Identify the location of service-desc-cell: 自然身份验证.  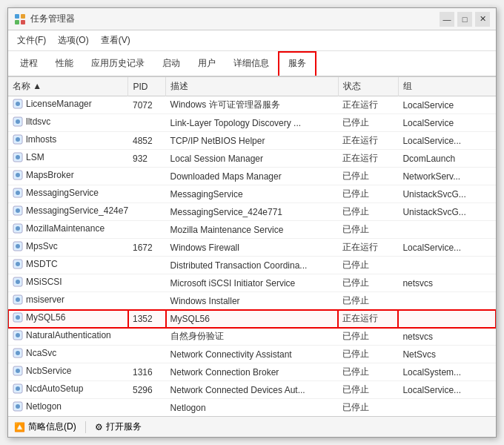
(252, 337).